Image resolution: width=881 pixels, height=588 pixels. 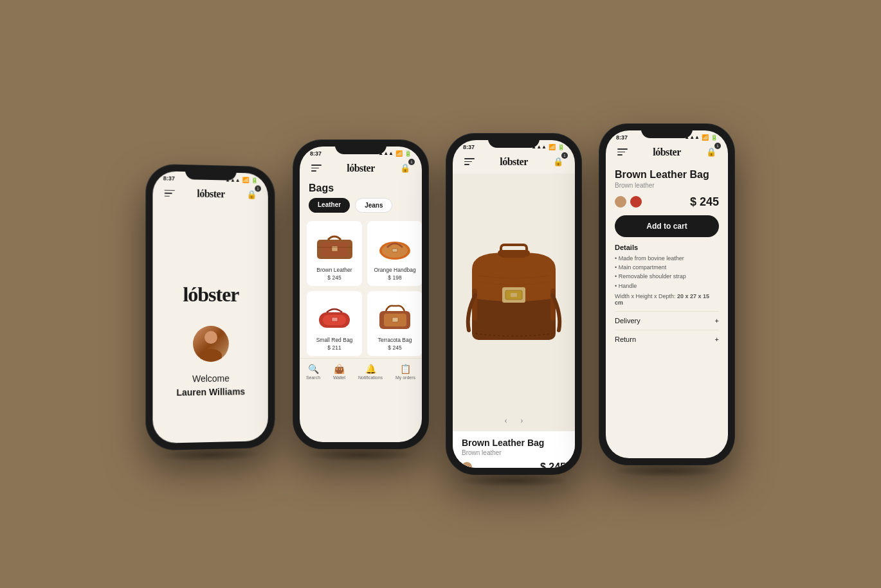 What do you see at coordinates (628, 321) in the screenshot?
I see `delivery-label: Delivery` at bounding box center [628, 321].